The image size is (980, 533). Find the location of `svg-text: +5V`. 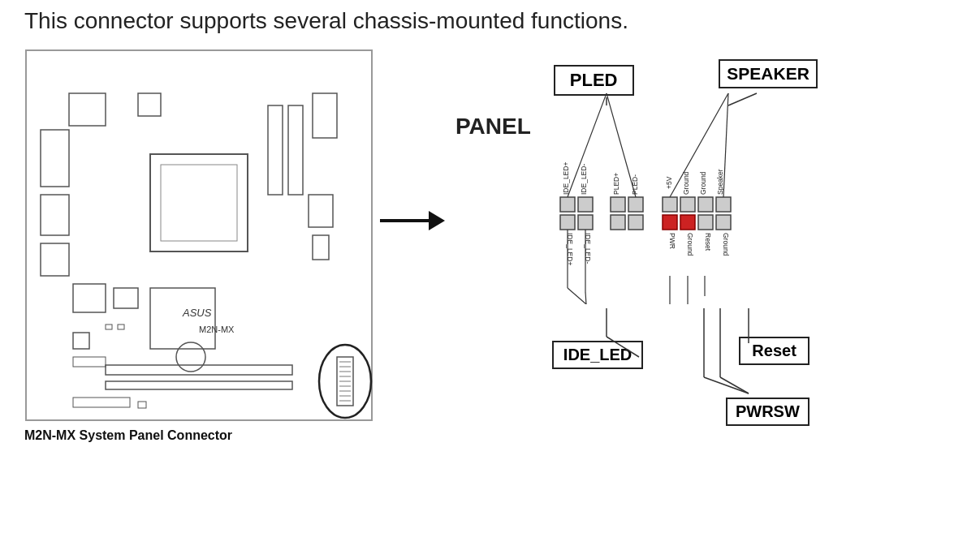

svg-text: +5V is located at coordinates (669, 183).